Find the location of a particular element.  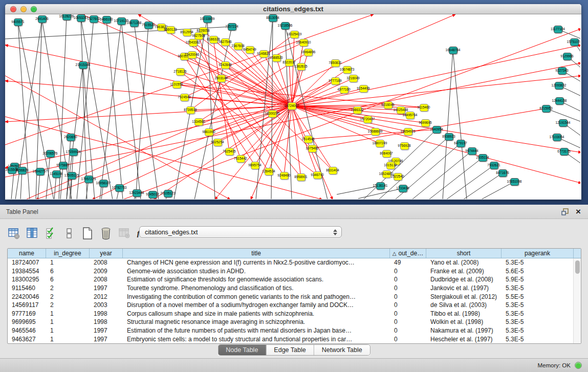

graph-node: 20206576 is located at coordinates (50, 154).